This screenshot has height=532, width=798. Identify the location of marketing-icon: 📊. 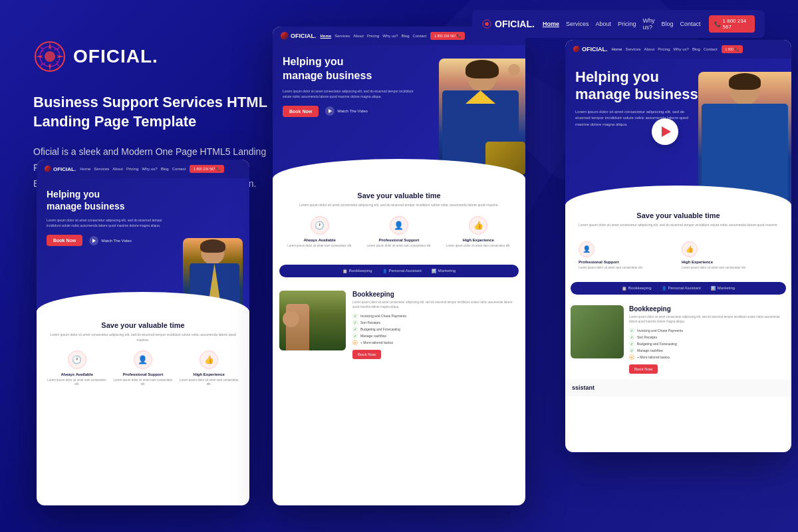
(434, 271).